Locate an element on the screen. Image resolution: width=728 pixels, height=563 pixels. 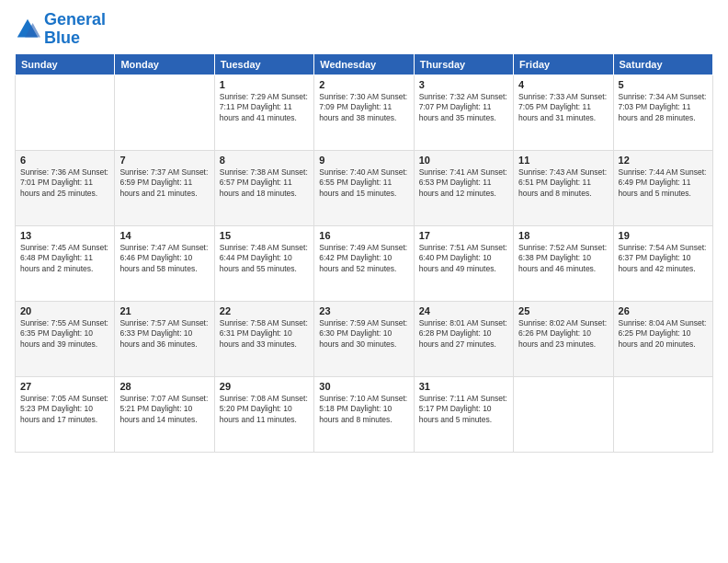
weekday-header-tuesday: Tuesday is located at coordinates (264, 64).